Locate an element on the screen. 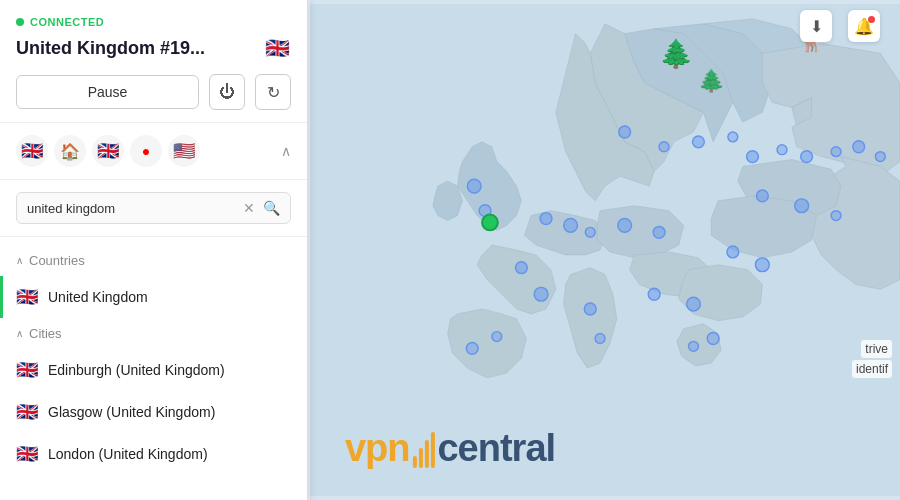 The image size is (900, 500). refresh-icon: ↻ is located at coordinates (274, 92).